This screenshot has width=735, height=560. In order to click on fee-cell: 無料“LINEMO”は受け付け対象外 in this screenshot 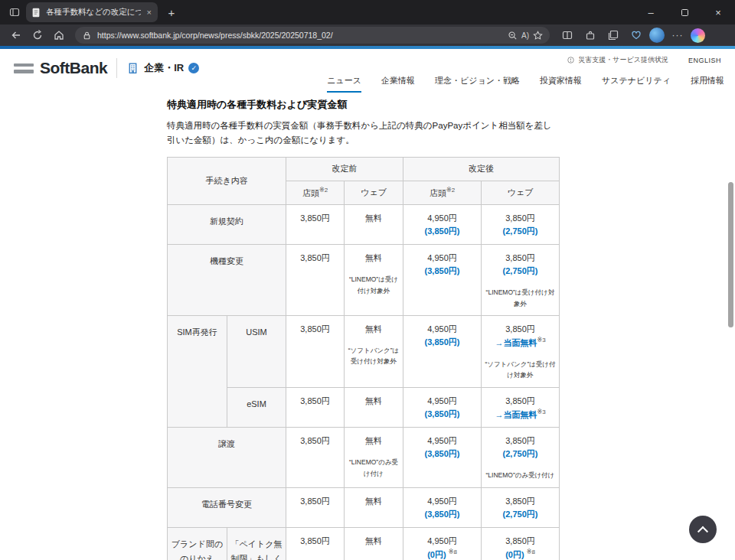, I will do `click(374, 280)`.